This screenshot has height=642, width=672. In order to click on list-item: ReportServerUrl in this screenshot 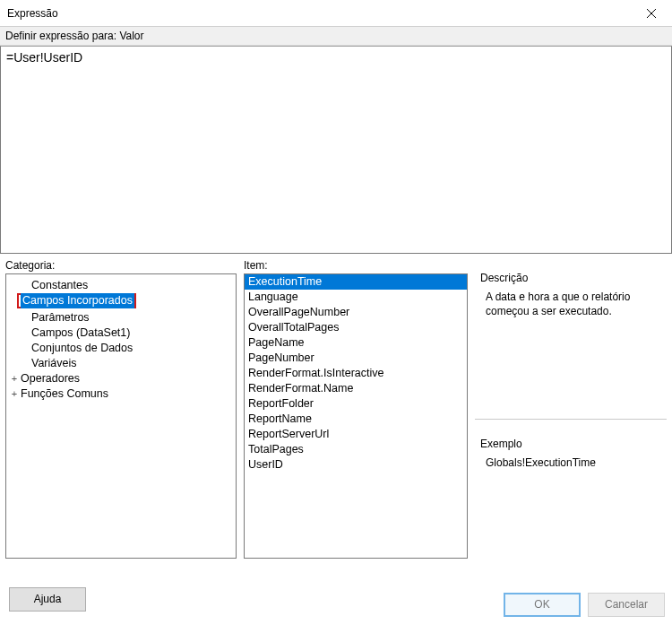, I will do `click(356, 434)`.